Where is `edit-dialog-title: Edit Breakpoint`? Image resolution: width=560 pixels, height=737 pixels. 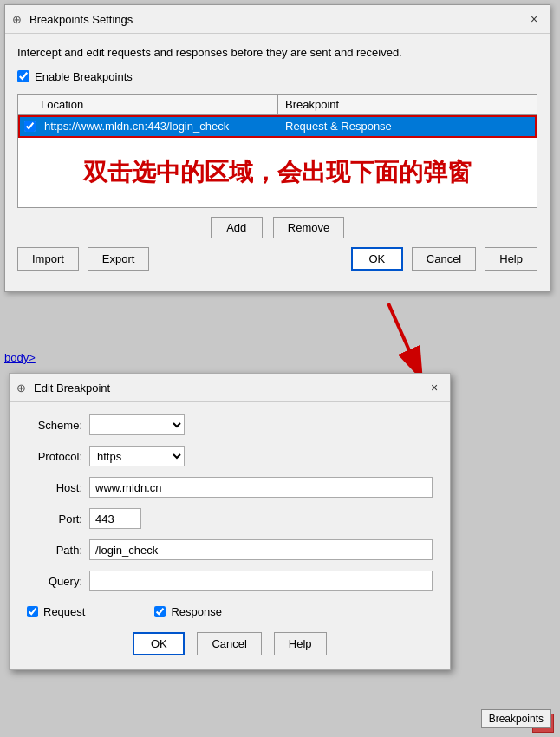
edit-dialog-title: Edit Breakpoint is located at coordinates (72, 388).